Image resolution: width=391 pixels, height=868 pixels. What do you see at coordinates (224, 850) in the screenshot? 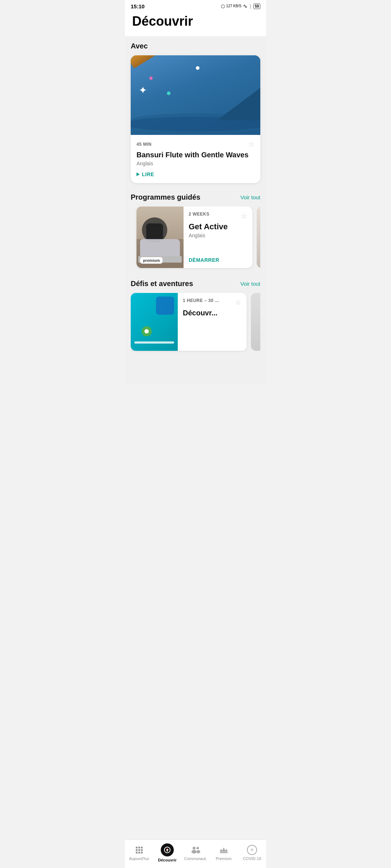
I see `premium-svg` at bounding box center [224, 850].